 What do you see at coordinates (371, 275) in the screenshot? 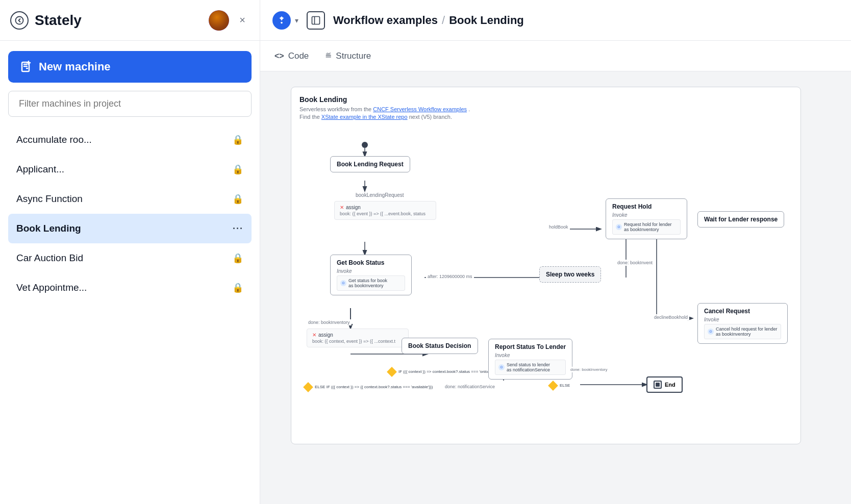
I see `state-get-book-status: Get Book Status Invoke ⊙ Get status for …` at bounding box center [371, 275].